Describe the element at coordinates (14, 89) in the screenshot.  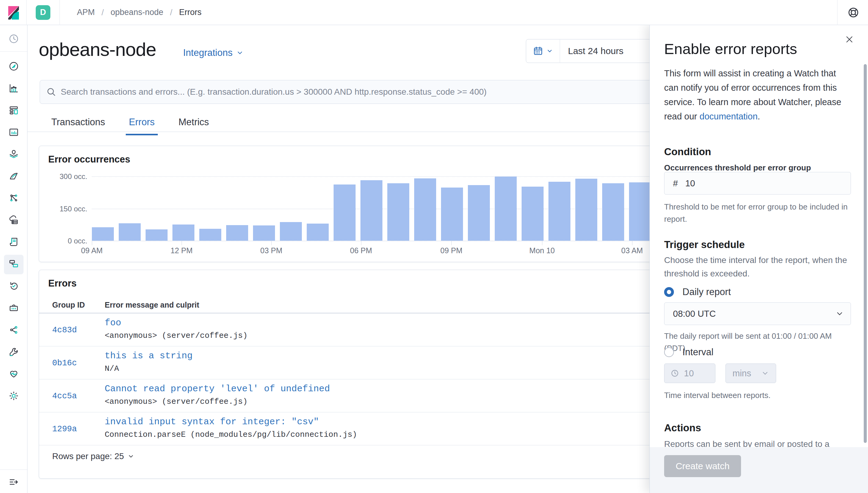
I see `sidebar-item-visualize` at that location.